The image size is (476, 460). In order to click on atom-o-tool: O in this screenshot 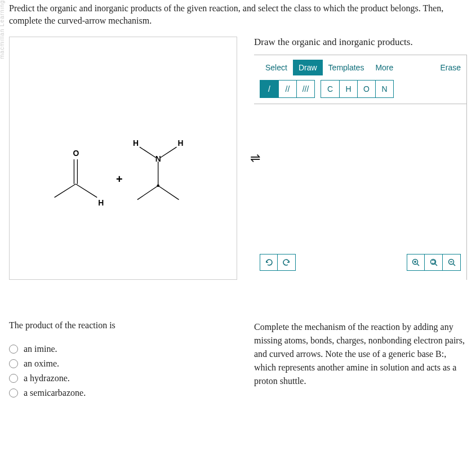, I will do `click(366, 89)`.